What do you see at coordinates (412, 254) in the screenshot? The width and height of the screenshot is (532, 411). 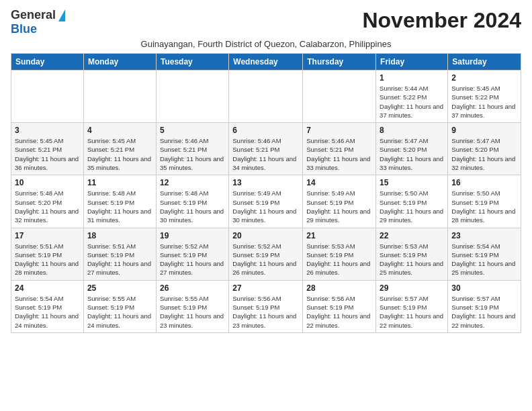 I see `calendar-cell: 22Sunrise: 5:53 AM Sunset: 5:19 PM Dayli…` at bounding box center [412, 254].